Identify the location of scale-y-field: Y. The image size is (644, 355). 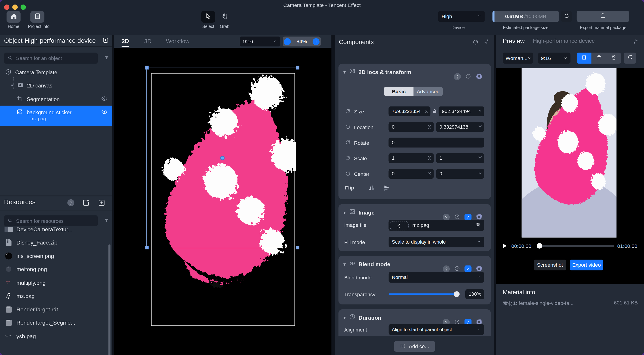
(460, 158).